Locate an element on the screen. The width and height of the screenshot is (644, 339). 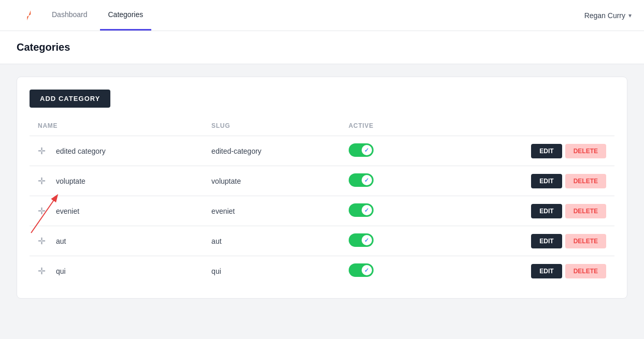
row-name: voluptate is located at coordinates (70, 181).